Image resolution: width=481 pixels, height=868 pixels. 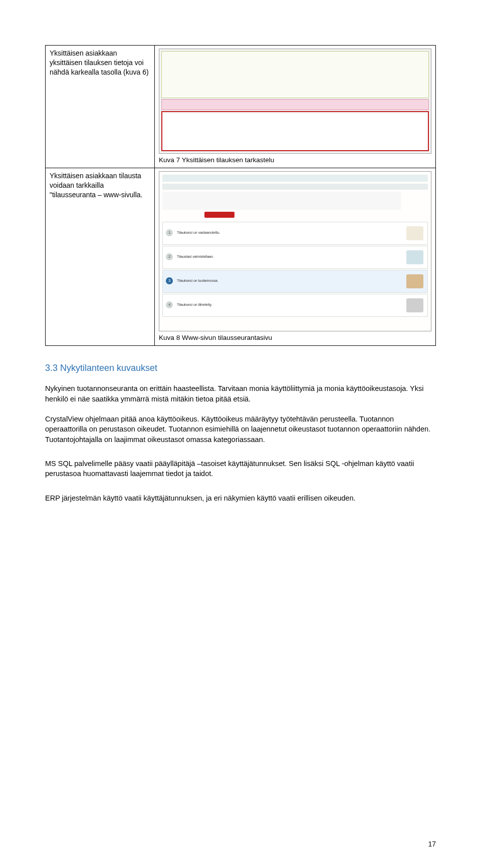 What do you see at coordinates (198, 232) in the screenshot?
I see `step-1-label: Tilauksesi on vastaanotettu.` at bounding box center [198, 232].